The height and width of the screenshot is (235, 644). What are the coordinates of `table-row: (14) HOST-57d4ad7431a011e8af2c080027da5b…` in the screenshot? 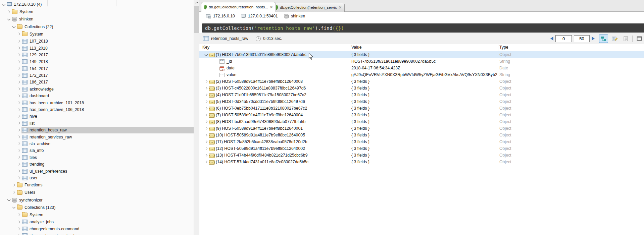 It's located at (422, 162).